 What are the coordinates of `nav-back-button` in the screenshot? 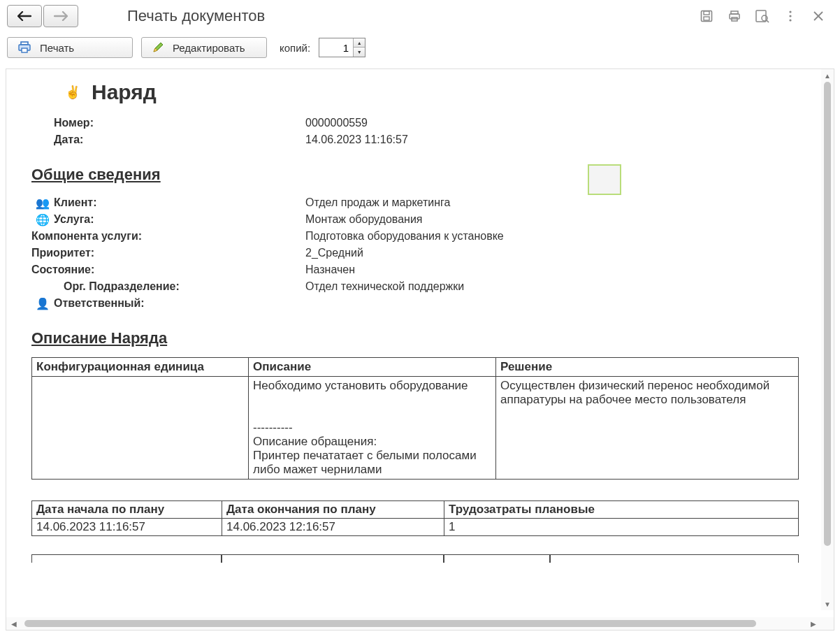 It's located at (24, 16).